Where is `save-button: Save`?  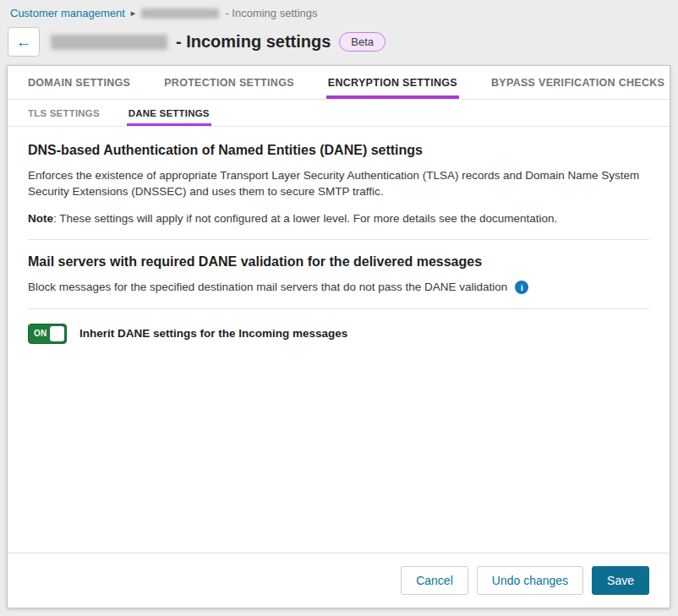
save-button: Save is located at coordinates (621, 581).